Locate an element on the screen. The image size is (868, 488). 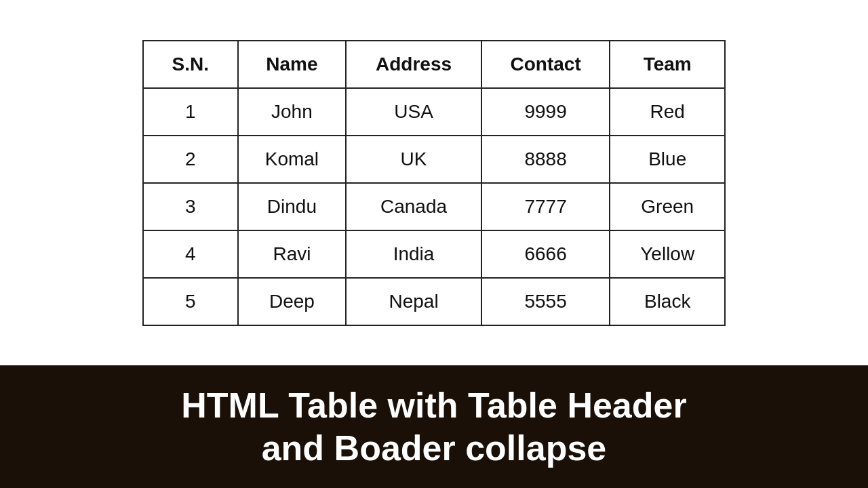
header-row: S.N. Name Address Contact Team is located at coordinates (434, 64).